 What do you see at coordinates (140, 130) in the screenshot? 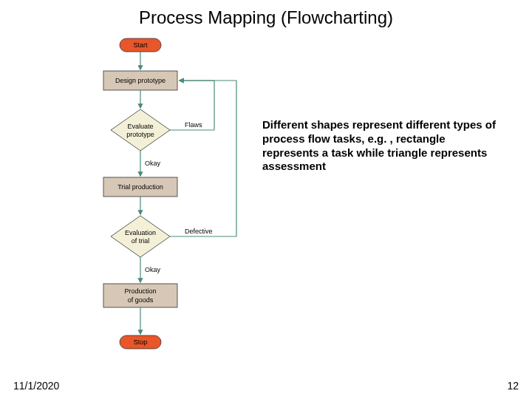
I see `evaluate-prototype-node: Evaluate prototype` at bounding box center [140, 130].